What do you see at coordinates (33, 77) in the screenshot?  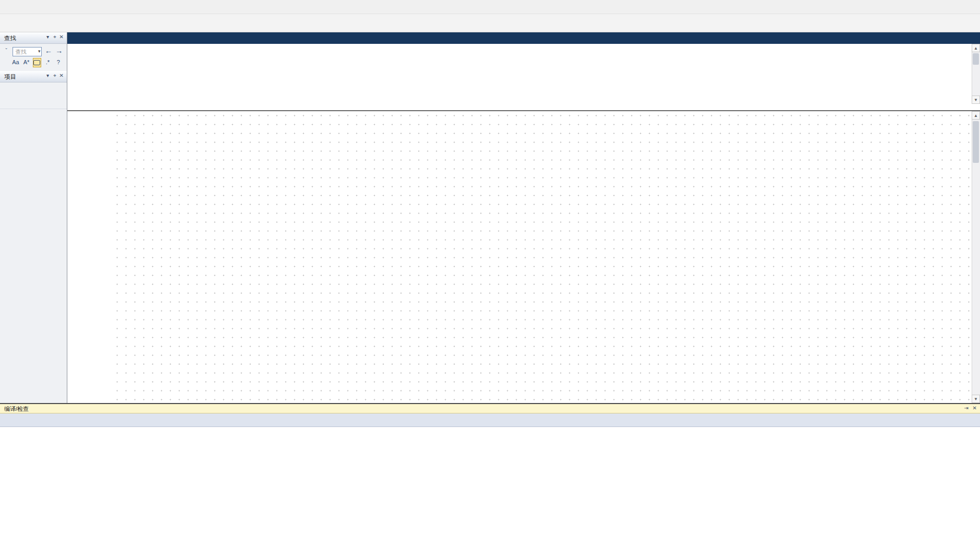 I see `project-panel-header: 项目 ▾ ⌖ ✕` at bounding box center [33, 77].